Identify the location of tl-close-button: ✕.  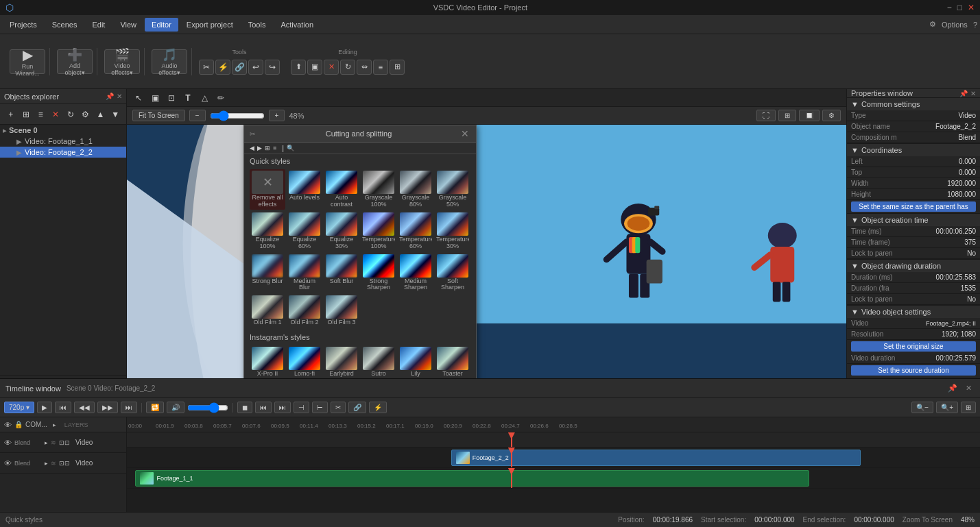
(968, 388).